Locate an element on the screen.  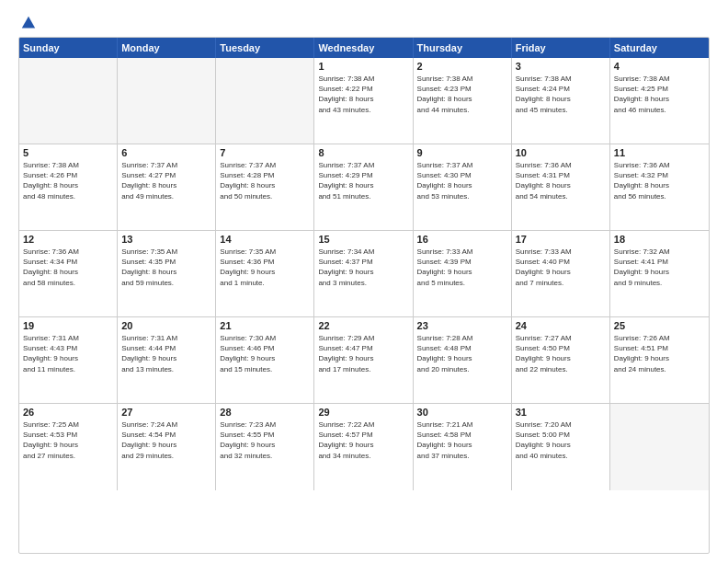
day-number: 15 is located at coordinates (363, 239).